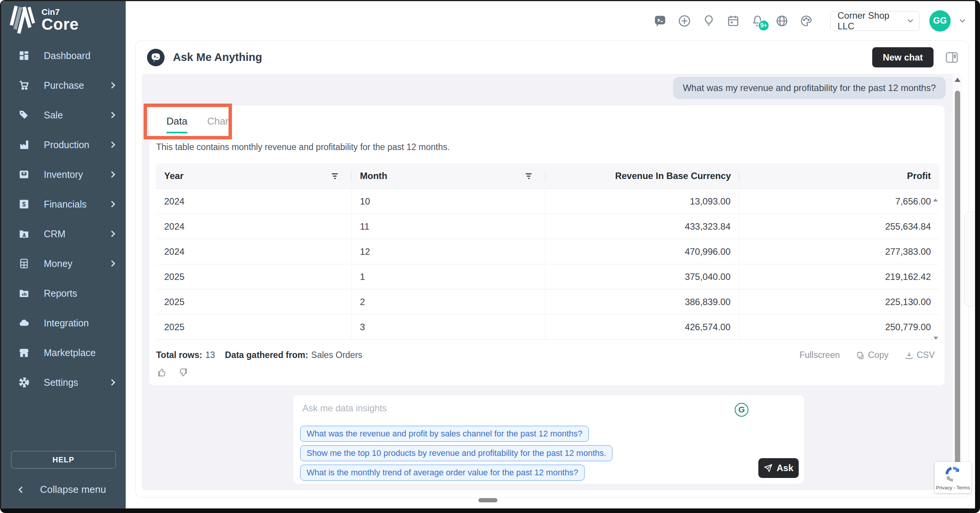  I want to click on avatar: GG, so click(940, 21).